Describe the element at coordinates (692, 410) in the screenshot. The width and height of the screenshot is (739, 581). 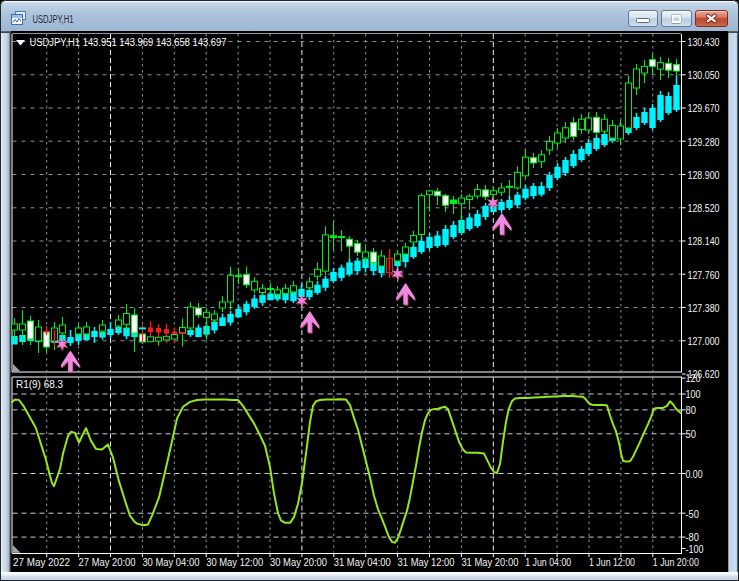
I see `svg-text: 80` at that location.